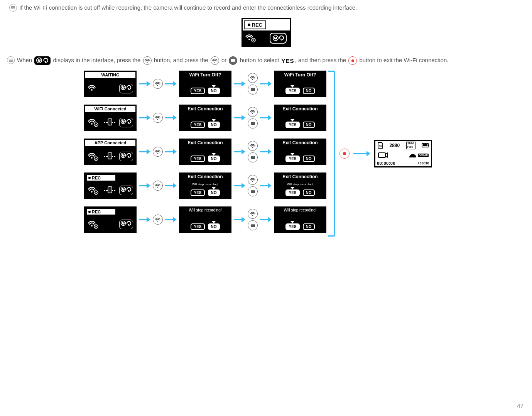 The image size is (532, 416). Describe the element at coordinates (424, 163) in the screenshot. I see `clock-value: +38:38` at that location.